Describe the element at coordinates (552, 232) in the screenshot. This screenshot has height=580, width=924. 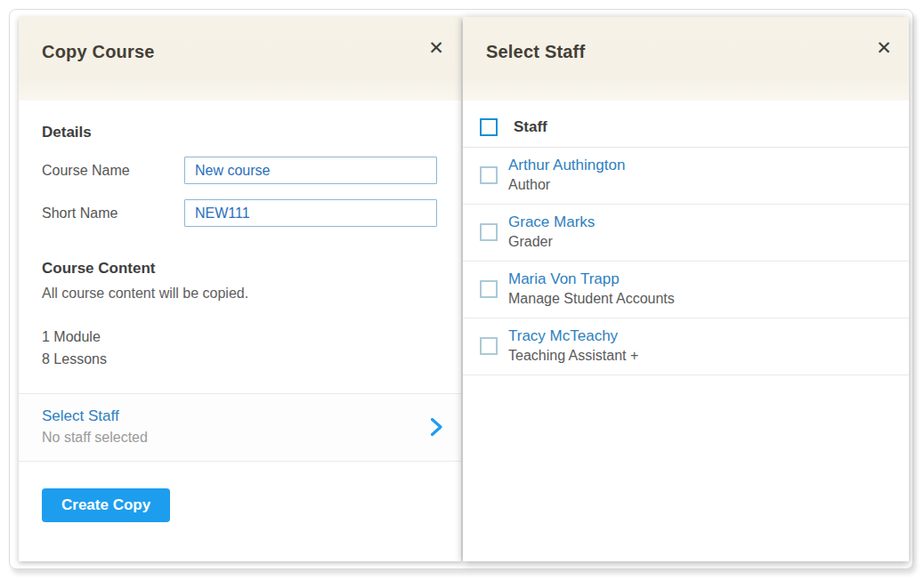
I see `staff-info: Grace Marks Grader` at that location.